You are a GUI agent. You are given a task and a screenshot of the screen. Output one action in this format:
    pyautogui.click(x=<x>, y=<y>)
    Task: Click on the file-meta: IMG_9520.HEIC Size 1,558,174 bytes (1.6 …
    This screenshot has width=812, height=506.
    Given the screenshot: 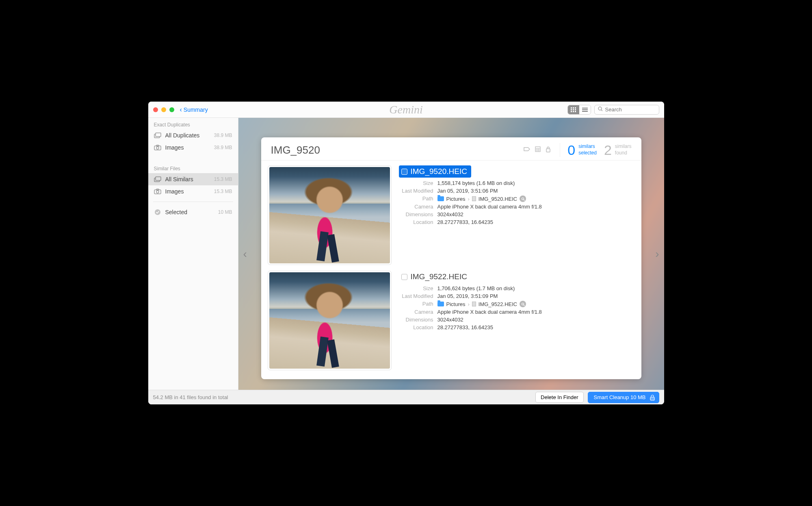 What is the action you would take?
    pyautogui.click(x=517, y=215)
    